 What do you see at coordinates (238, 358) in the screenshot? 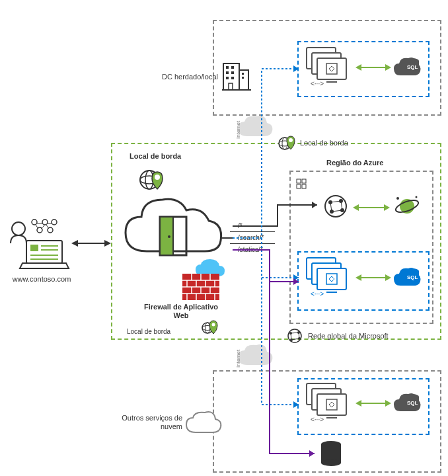
I see `internet-label-bottom: Internet` at bounding box center [238, 358].